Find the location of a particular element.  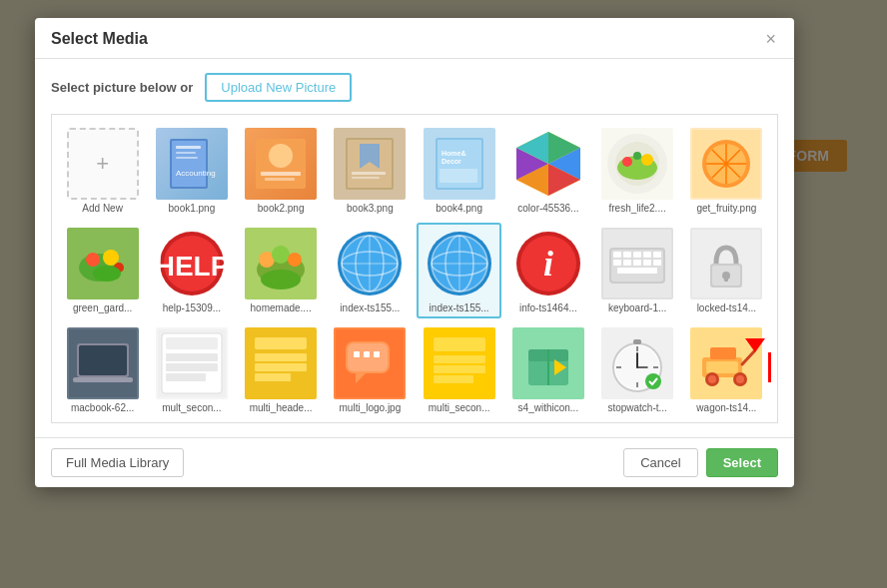

media-item-multlogo: multi_logo.jpg is located at coordinates (370, 370).